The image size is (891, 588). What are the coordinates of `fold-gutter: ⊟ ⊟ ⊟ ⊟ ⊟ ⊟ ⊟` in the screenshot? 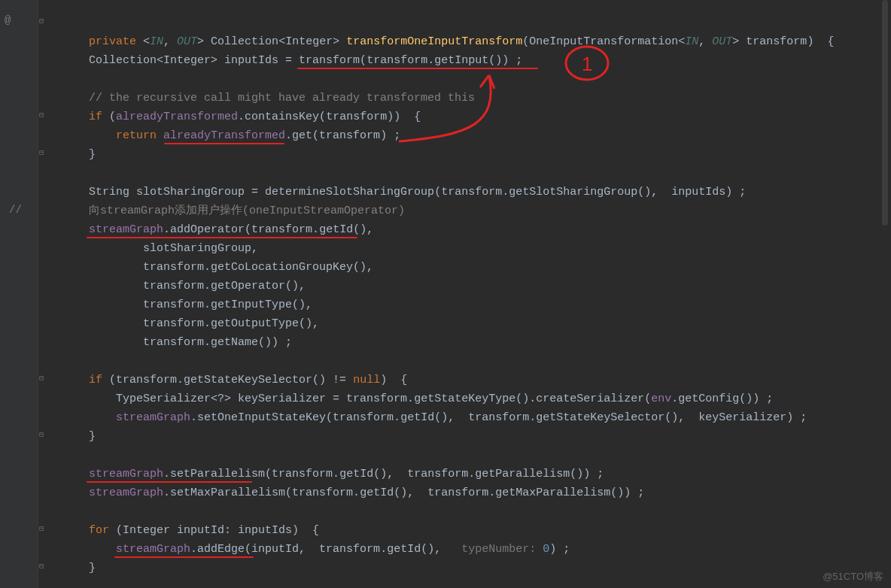 It's located at (44, 294).